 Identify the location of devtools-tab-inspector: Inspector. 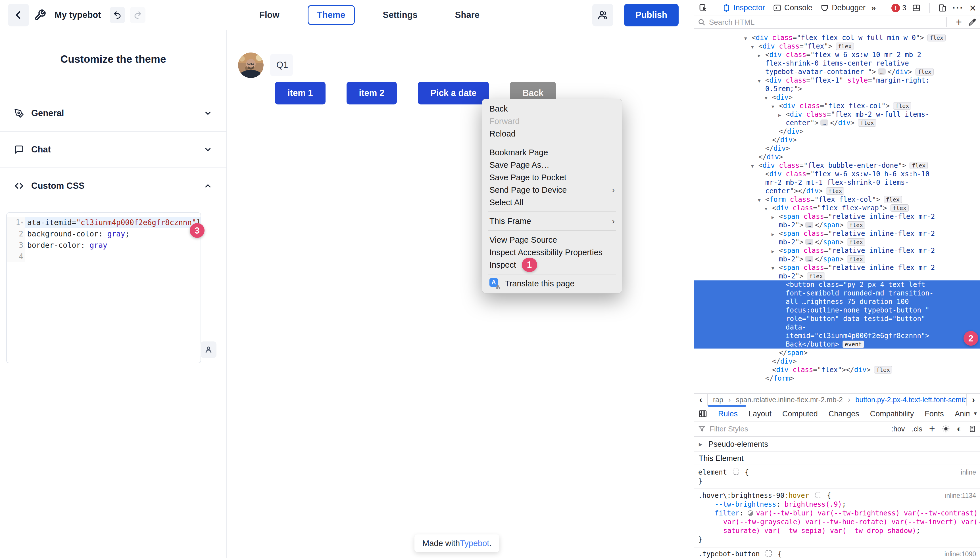
(743, 8).